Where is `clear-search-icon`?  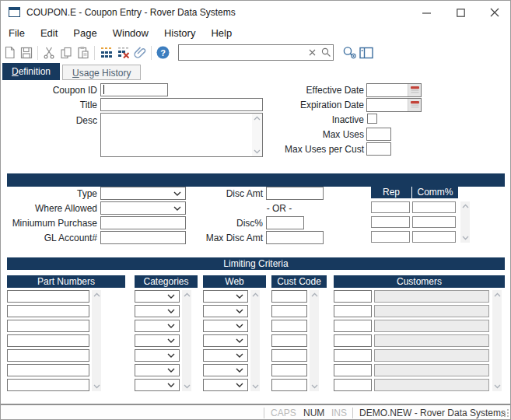
clear-search-icon is located at coordinates (312, 53).